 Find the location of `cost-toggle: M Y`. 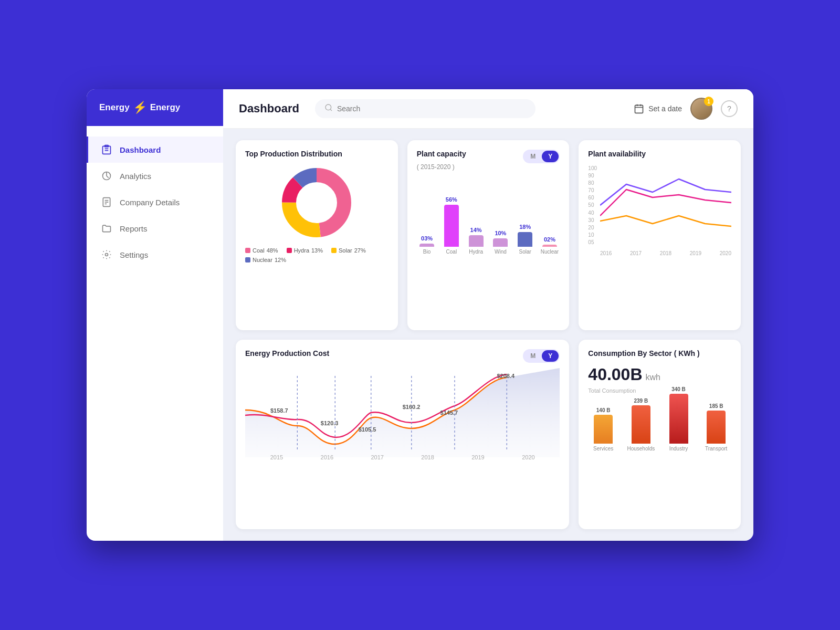

cost-toggle: M Y is located at coordinates (541, 356).